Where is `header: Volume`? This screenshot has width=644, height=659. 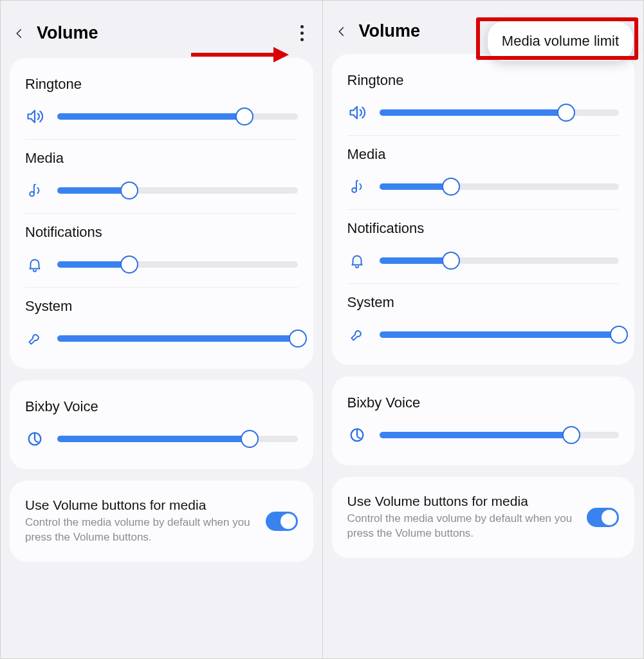
header: Volume is located at coordinates (161, 33).